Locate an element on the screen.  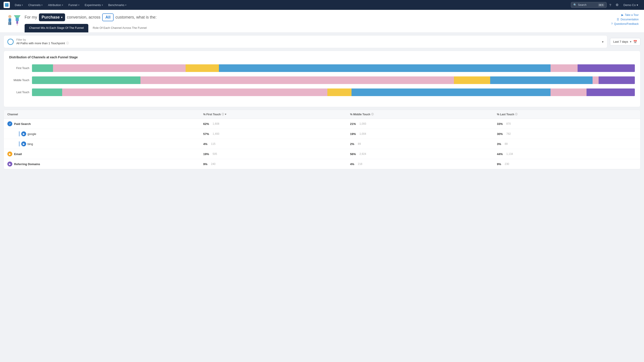
conversion-selector: Purchase ▾ is located at coordinates (52, 17).